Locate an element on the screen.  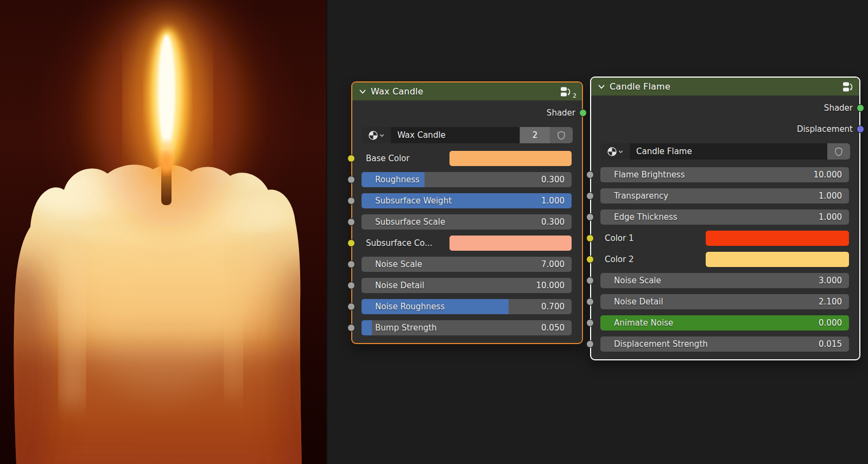
input-row-noise-scale: Noise Scale 3.000 is located at coordinates (725, 281).